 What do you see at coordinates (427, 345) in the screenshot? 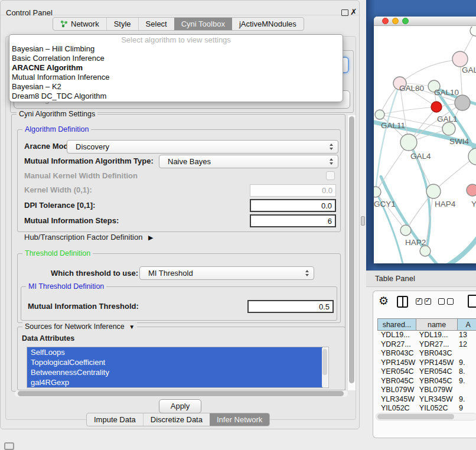
I see `table-row: YDR27...YDR27...12` at bounding box center [427, 345].